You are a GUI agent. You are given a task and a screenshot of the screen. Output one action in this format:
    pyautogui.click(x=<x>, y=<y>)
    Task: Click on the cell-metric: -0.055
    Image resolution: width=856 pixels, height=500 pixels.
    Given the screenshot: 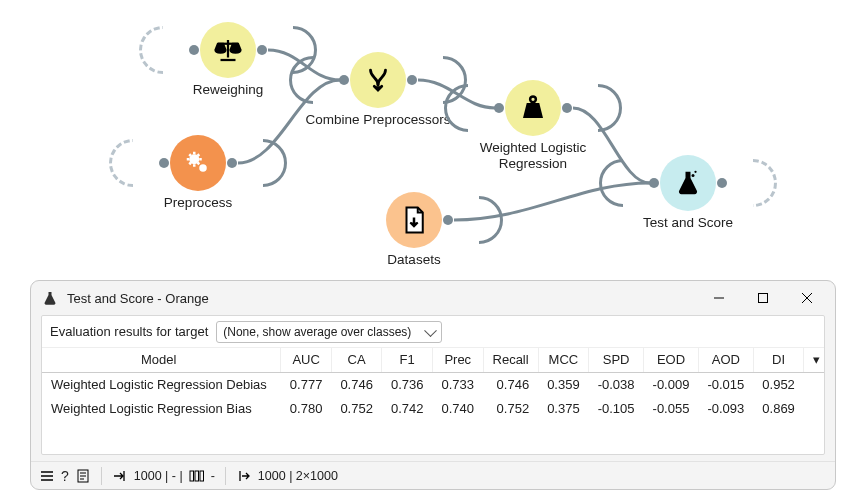 What is the action you would take?
    pyautogui.click(x=672, y=408)
    